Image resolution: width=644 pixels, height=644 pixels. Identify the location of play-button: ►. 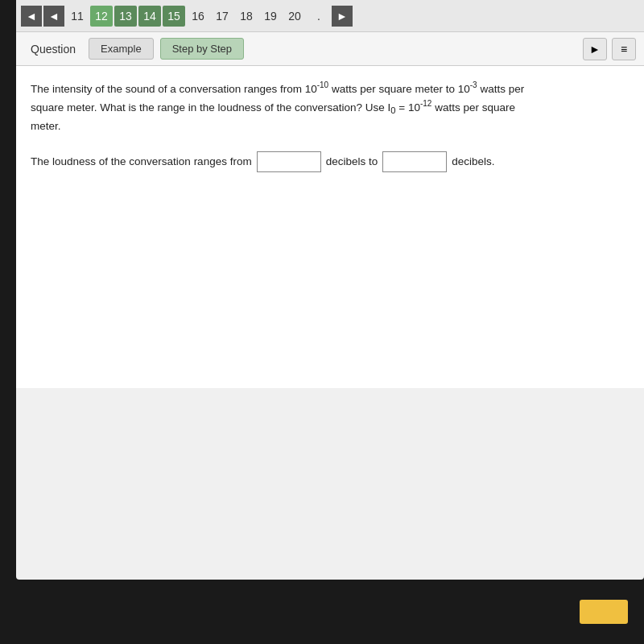
(595, 49).